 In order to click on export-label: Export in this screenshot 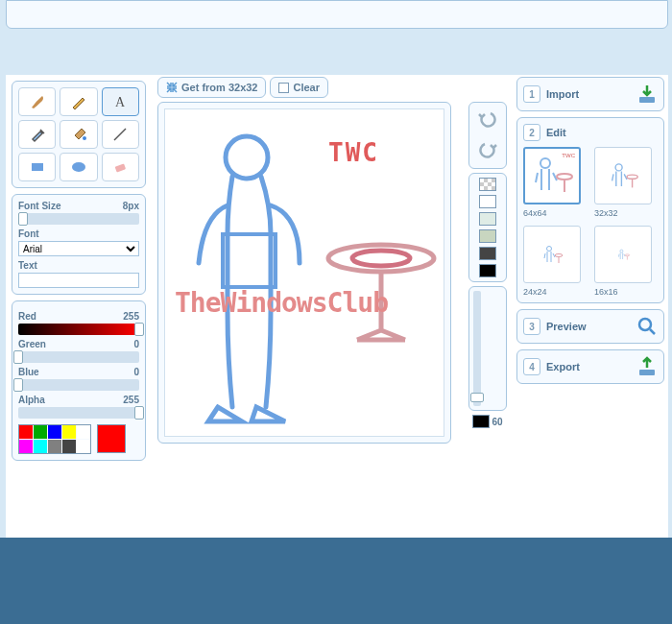, I will do `click(563, 367)`.